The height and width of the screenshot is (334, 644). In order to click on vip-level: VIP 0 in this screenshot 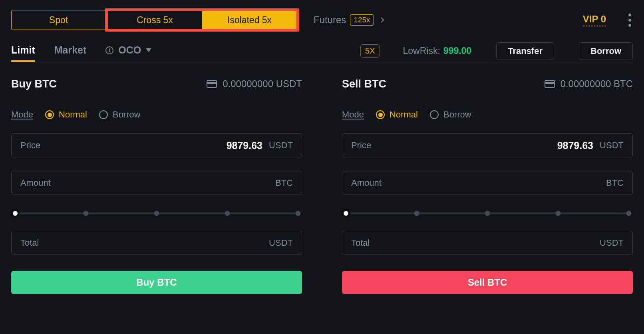, I will do `click(594, 20)`.